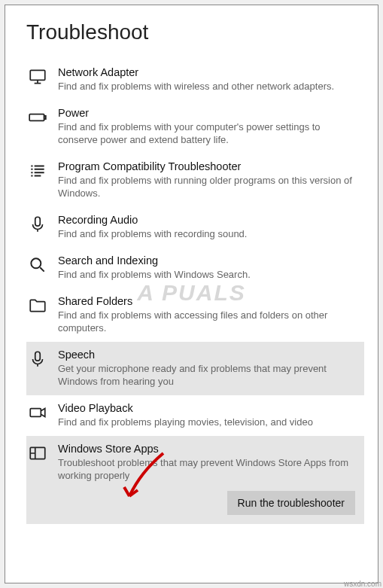  Describe the element at coordinates (196, 480) in the screenshot. I see `item-windows-store-apps: Windows Store Apps Troubleshoot problems…` at that location.